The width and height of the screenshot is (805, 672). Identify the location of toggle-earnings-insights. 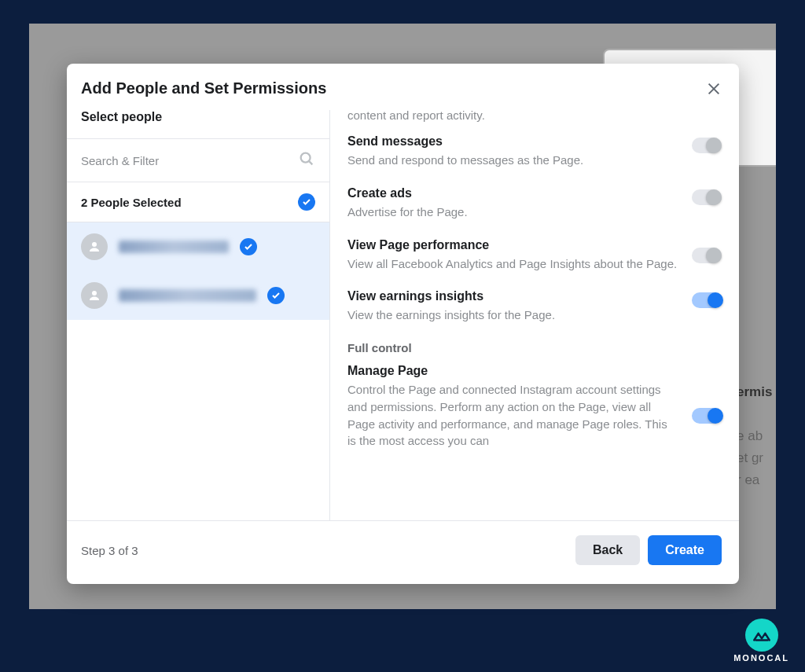
(707, 300).